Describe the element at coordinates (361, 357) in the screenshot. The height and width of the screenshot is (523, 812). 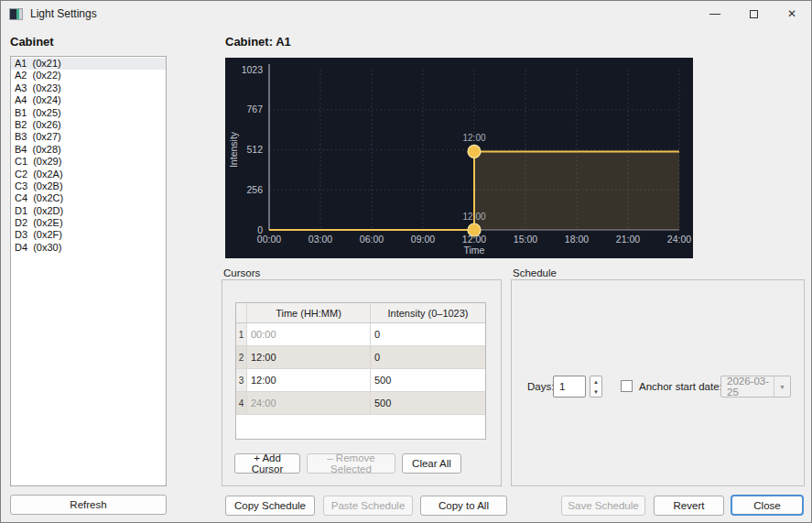
I see `table-row: 212:000` at that location.